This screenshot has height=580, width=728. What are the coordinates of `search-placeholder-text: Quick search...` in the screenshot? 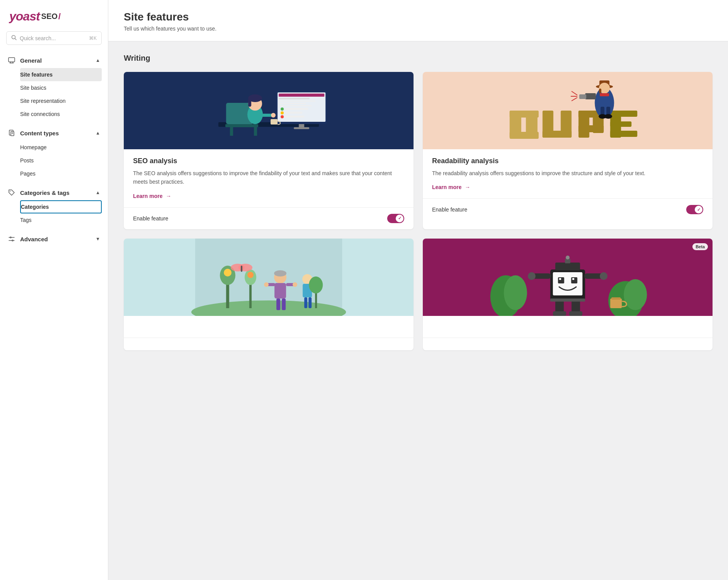 It's located at (53, 38).